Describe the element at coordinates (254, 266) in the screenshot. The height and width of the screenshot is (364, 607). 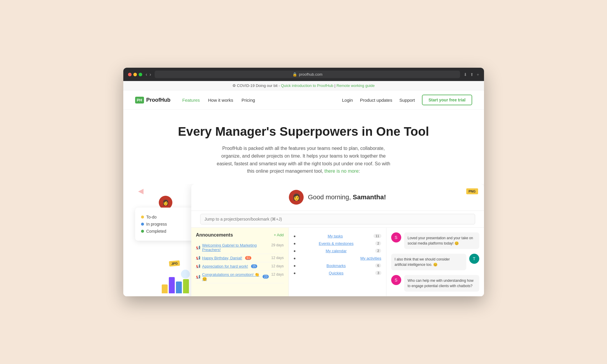
I see `announcement-badge-3: 15` at that location.